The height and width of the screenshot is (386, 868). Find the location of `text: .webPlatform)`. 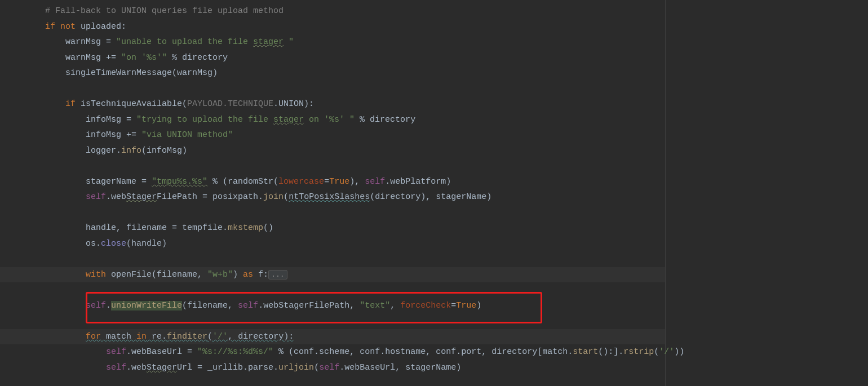

text: .webPlatform) is located at coordinates (418, 181).